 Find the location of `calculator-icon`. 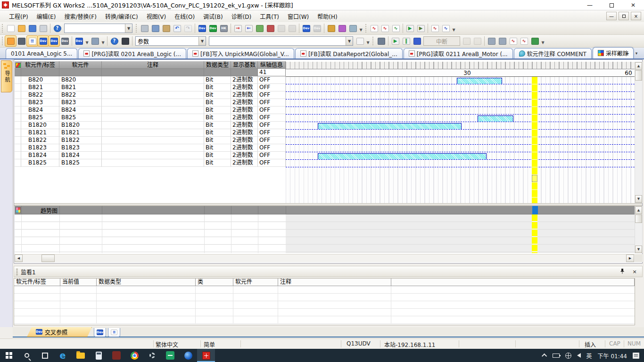

calculator-icon is located at coordinates (99, 355).